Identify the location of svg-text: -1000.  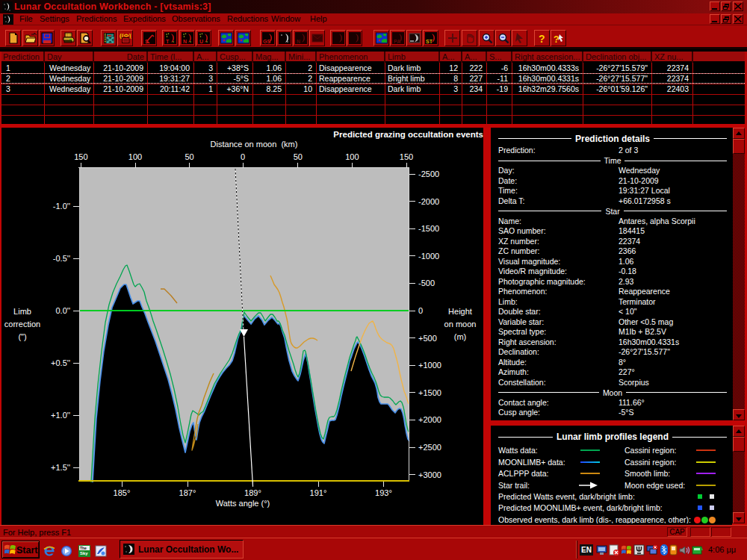
(429, 256).